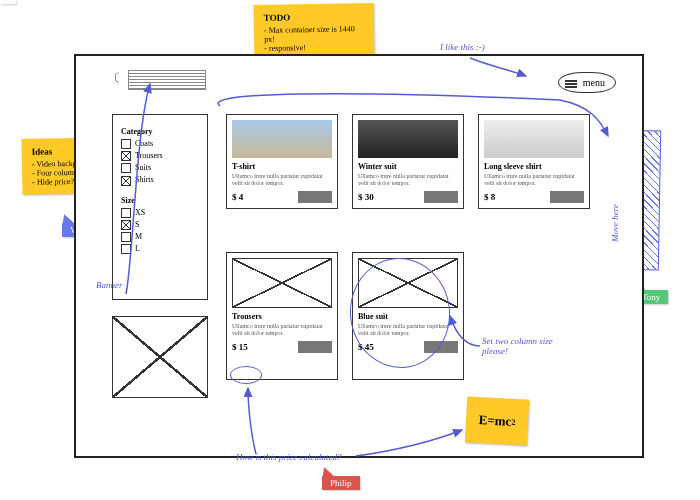  I want to click on image-placeholder, so click(160, 357).